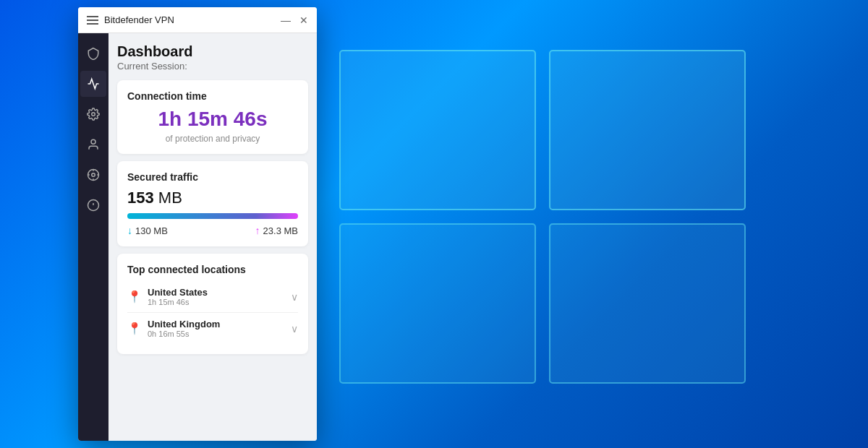 This screenshot has width=868, height=448. Describe the element at coordinates (135, 296) in the screenshot. I see `location-pin-icon-us: 📍` at that location.